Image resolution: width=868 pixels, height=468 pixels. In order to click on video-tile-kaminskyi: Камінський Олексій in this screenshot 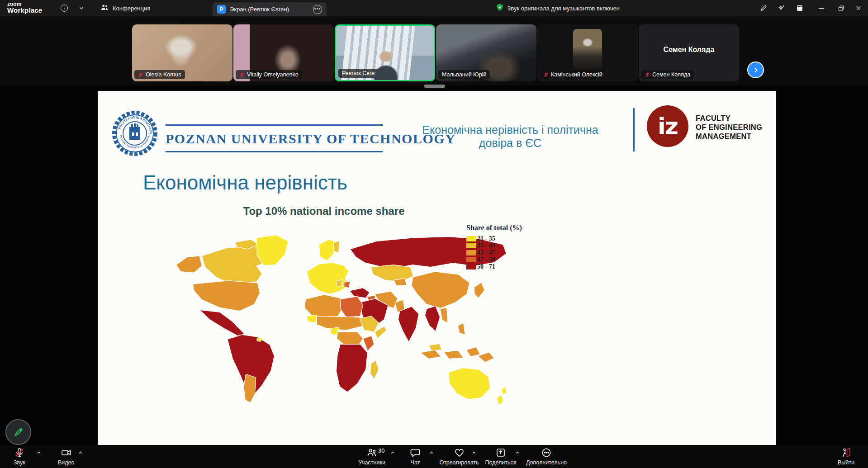, I will do `click(588, 53)`.